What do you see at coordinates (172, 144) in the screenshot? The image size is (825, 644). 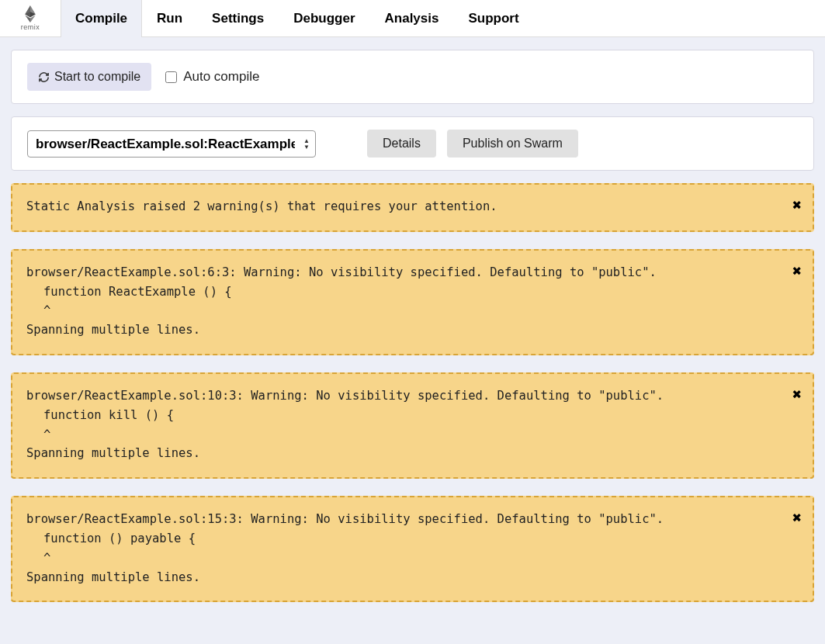 I see `contract-select: browser/ReactExample.sol:ReactExample` at bounding box center [172, 144].